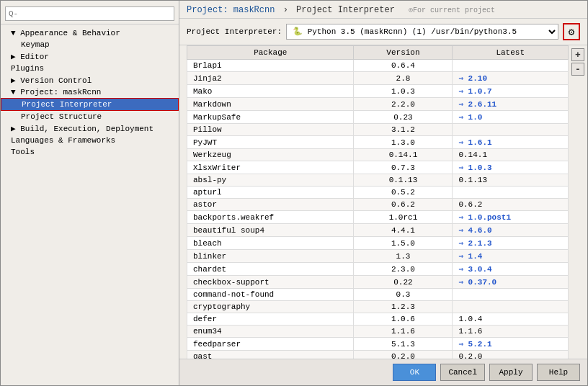  What do you see at coordinates (89, 45) in the screenshot?
I see `sidebar-item-keymap: Keymap` at bounding box center [89, 45].